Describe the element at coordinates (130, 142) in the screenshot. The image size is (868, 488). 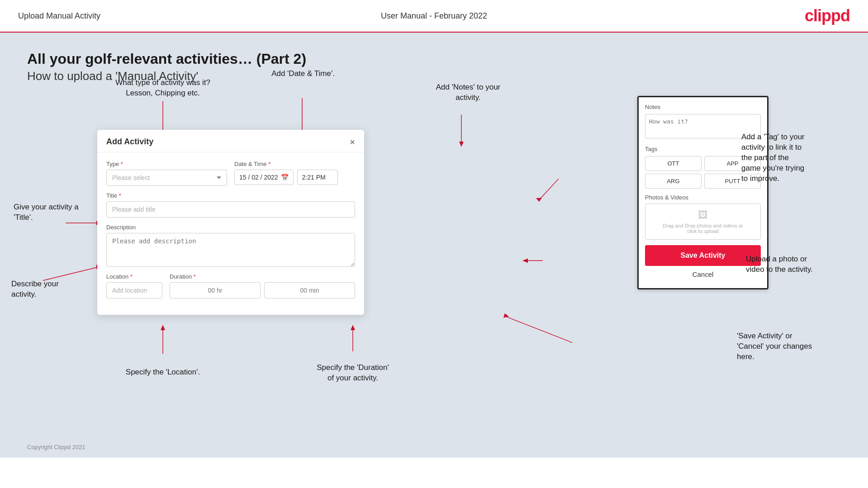
I see `modal-title: Add Activity` at that location.